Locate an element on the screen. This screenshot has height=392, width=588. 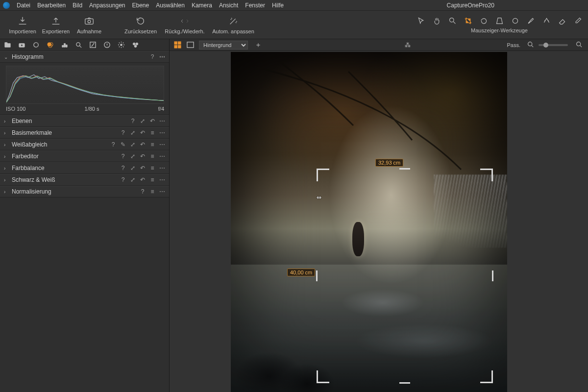
menu-window: Fenster is located at coordinates (255, 5).